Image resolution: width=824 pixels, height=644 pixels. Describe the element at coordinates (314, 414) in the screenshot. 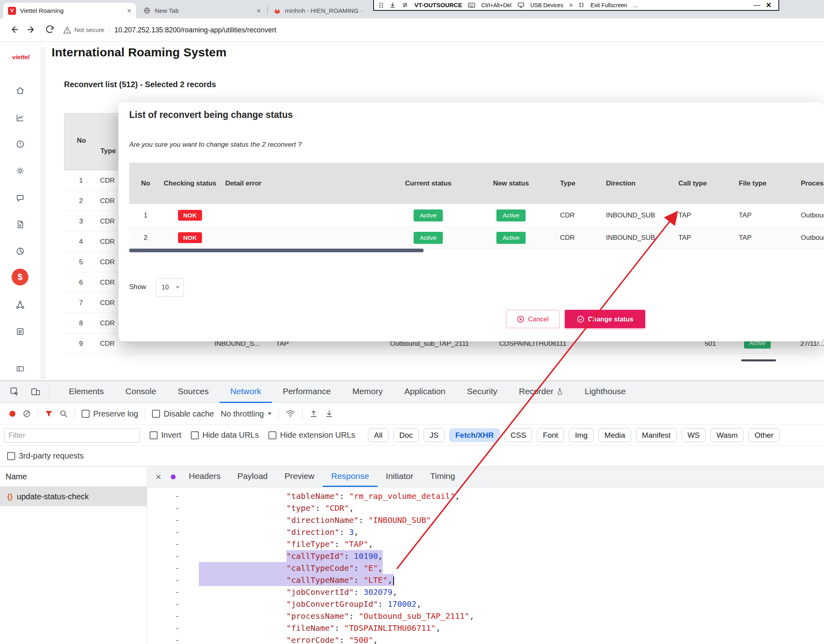

I see `import-har-icon` at that location.